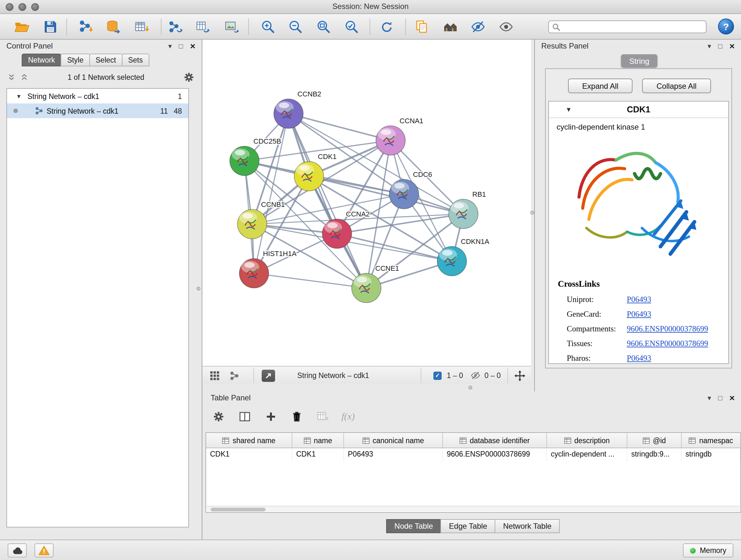 The width and height of the screenshot is (741, 560). What do you see at coordinates (451, 27) in the screenshot?
I see `houses-button` at bounding box center [451, 27].